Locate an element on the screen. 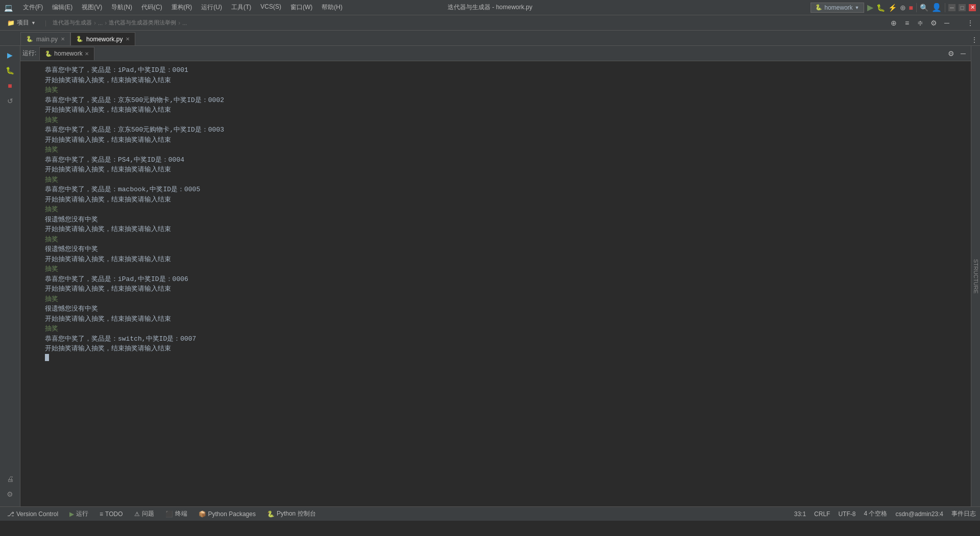 The width and height of the screenshot is (980, 536). event-log: 事件日志 is located at coordinates (964, 514).